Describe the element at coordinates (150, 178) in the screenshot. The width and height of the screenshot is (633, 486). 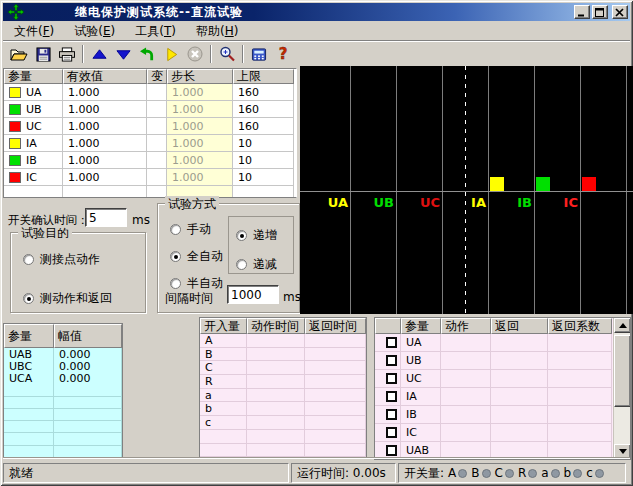
I see `table-row: IC1.0001.00010` at that location.